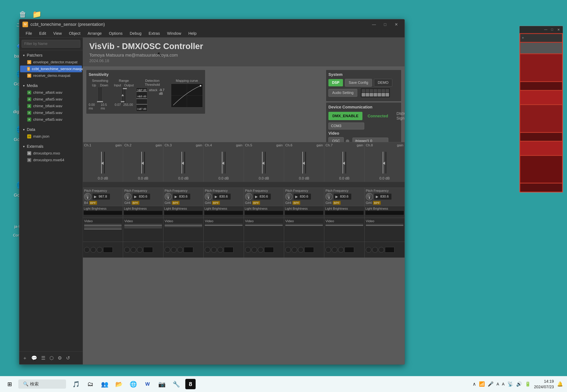 Image resolution: width=567 pixels, height=392 pixels. What do you see at coordinates (104, 384) in the screenshot?
I see `taskbar-icon-teams: 👥` at bounding box center [104, 384].